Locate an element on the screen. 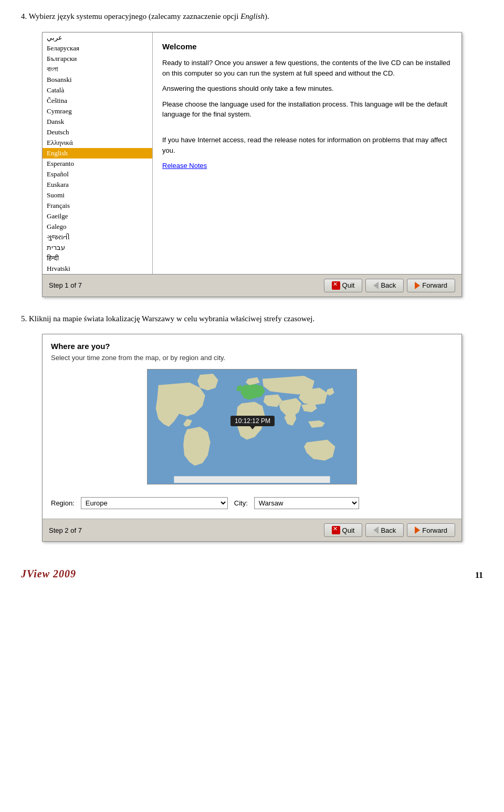 This screenshot has height=812, width=504. lang-item-hebrew: עברית is located at coordinates (98, 248).